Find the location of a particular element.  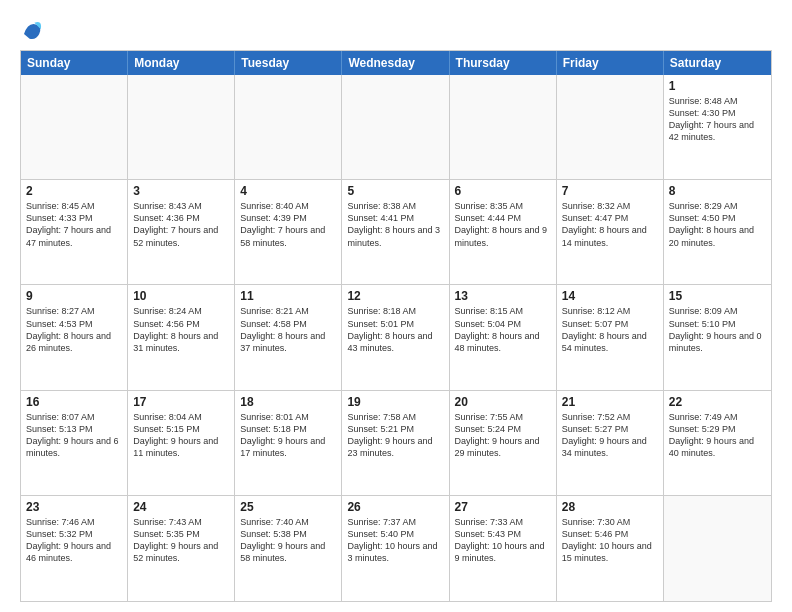

day-cell-25: 25Sunrise: 7:40 AM Sunset: 5:38 PM Dayli… is located at coordinates (288, 548).